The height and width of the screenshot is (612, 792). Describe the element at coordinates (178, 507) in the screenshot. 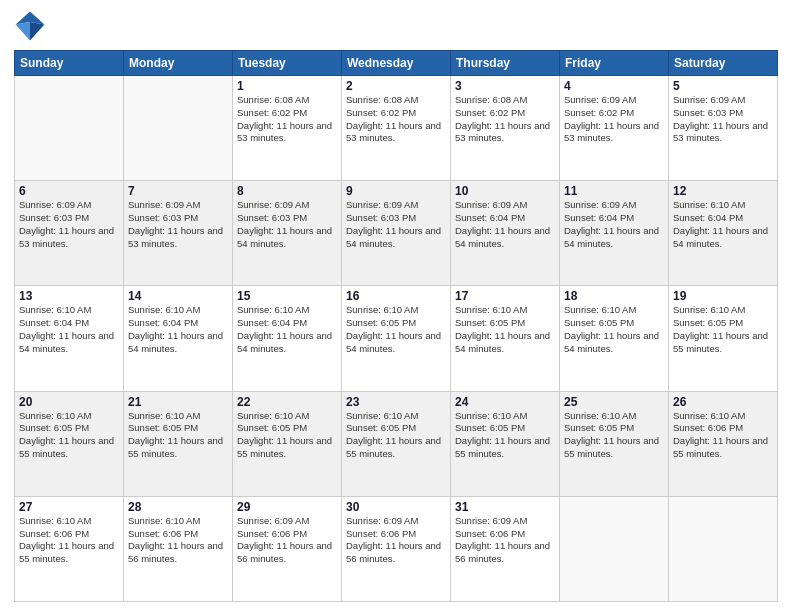

I see `day-number: 28` at that location.